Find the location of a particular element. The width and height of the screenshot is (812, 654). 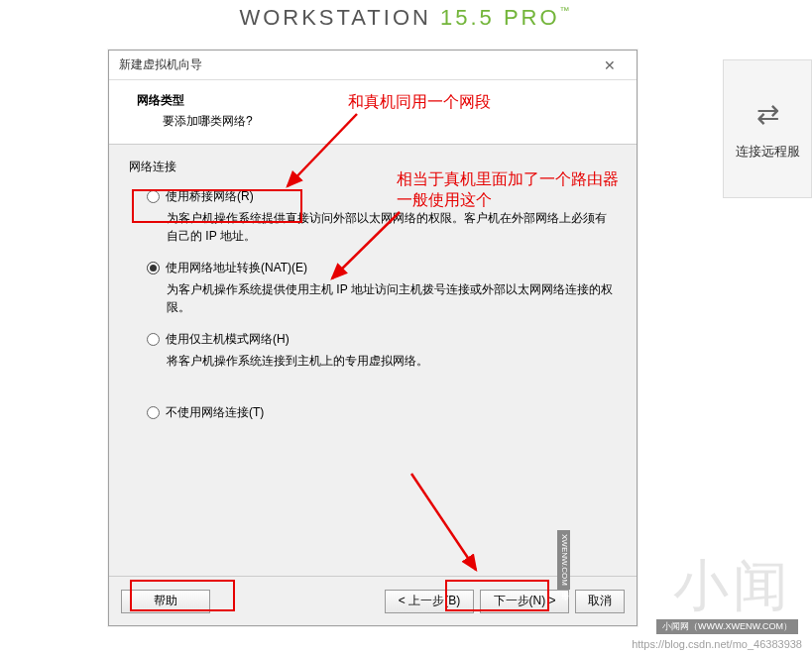

dialog-header-title: 网络类型 is located at coordinates (373, 101).